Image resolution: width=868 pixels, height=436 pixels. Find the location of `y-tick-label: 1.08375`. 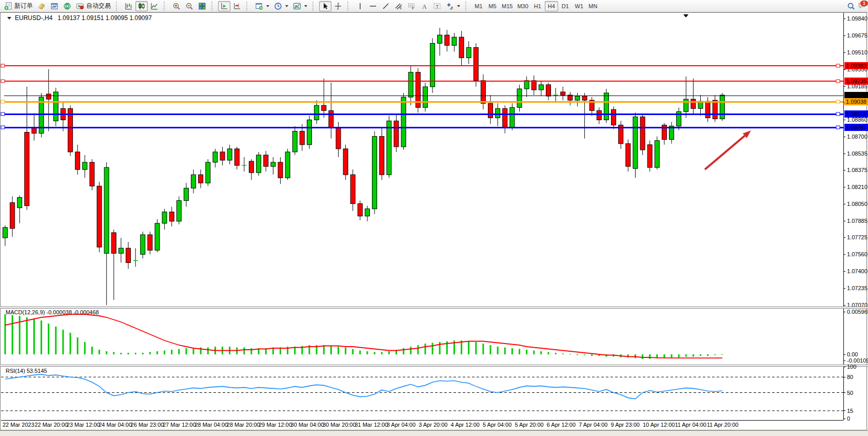

y-tick-label: 1.08375 is located at coordinates (857, 170).